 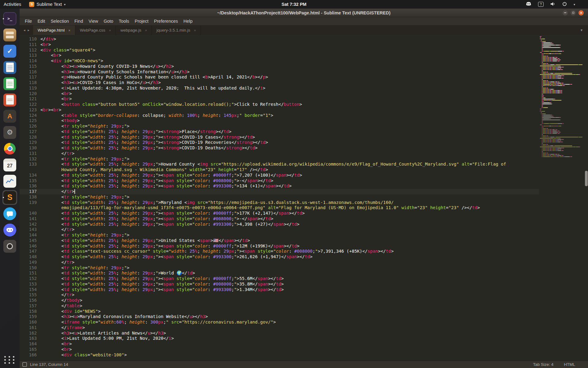 What do you see at coordinates (10, 230) in the screenshot?
I see `dock-item-discord` at bounding box center [10, 230].